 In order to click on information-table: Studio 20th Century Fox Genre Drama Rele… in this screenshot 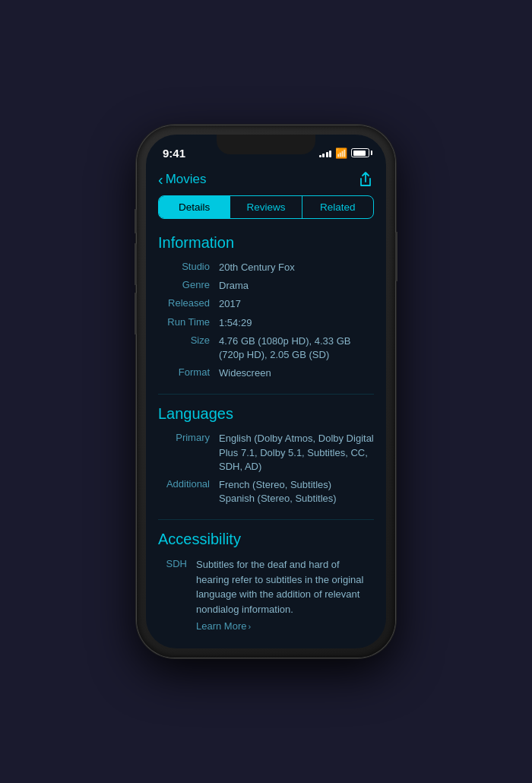, I will do `click(266, 321)`.